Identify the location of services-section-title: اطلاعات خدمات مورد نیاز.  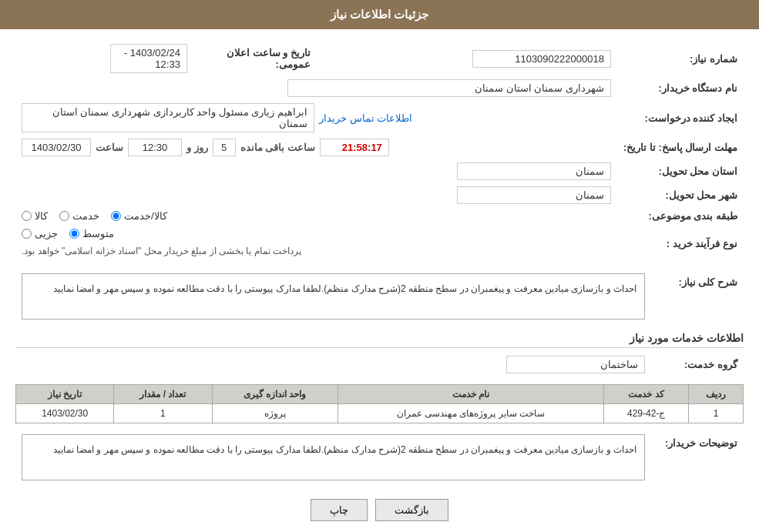
(379, 340).